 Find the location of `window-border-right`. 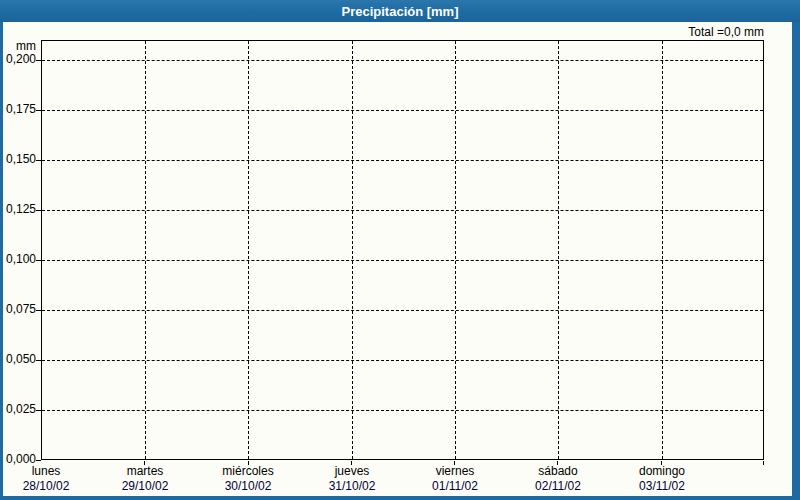

window-border-right is located at coordinates (796, 261).